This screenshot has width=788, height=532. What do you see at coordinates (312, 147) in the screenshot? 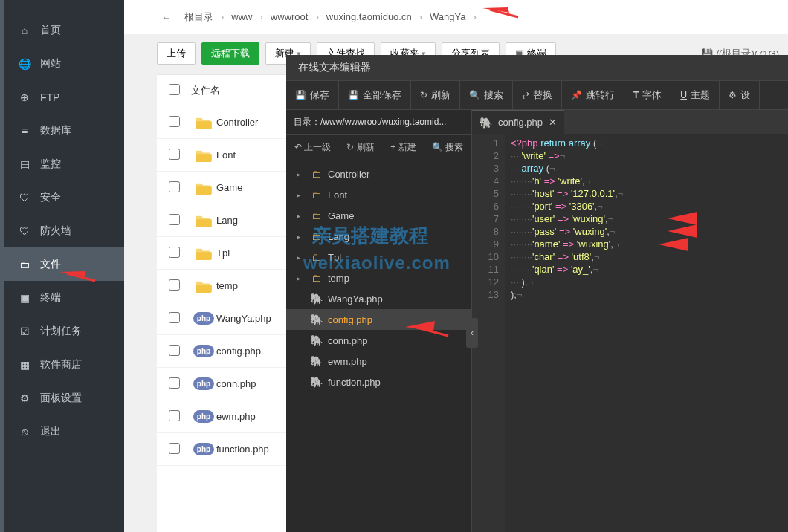
I see `tree-up-button: ↶ 上一级` at bounding box center [312, 147].